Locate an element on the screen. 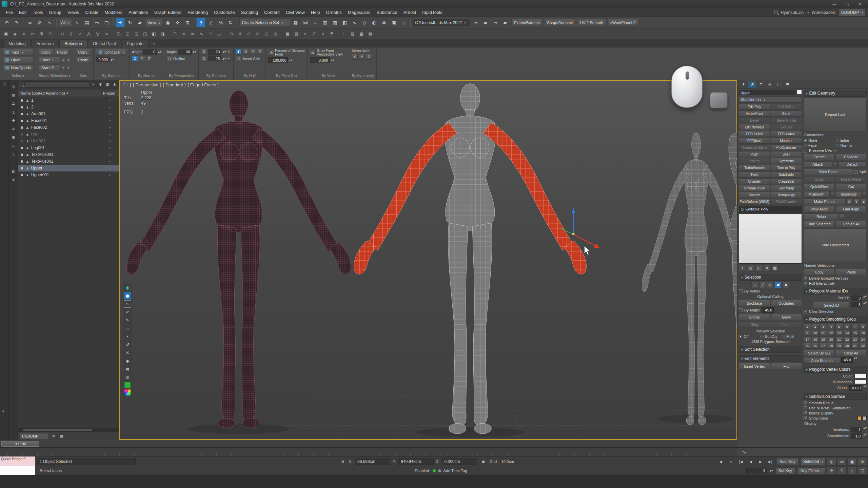 The image size is (868, 488). planar-x-button: X is located at coordinates (849, 201).